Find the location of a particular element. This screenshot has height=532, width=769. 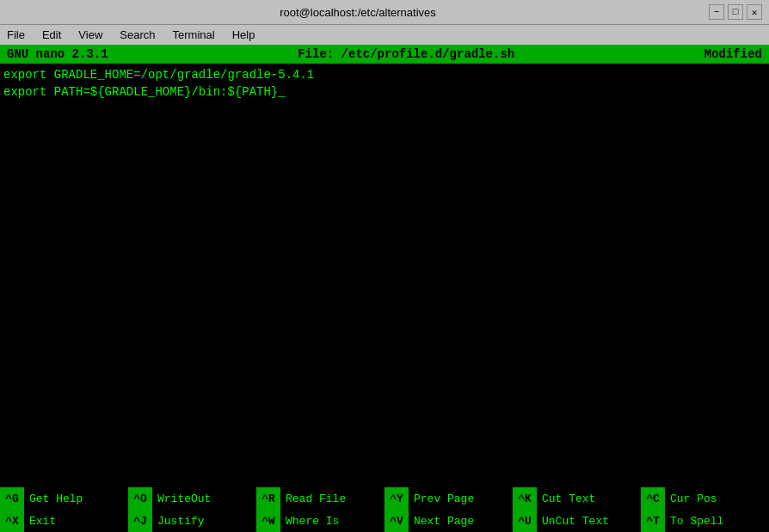

shortcut-to-spell: ^T To Spell is located at coordinates (705, 521).